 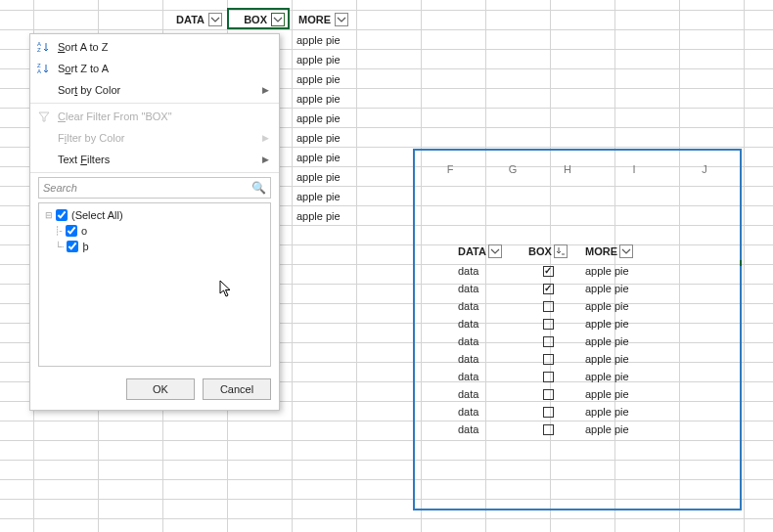 What do you see at coordinates (98, 215) in the screenshot?
I see `filter-select-all-label: (Select All)` at bounding box center [98, 215].